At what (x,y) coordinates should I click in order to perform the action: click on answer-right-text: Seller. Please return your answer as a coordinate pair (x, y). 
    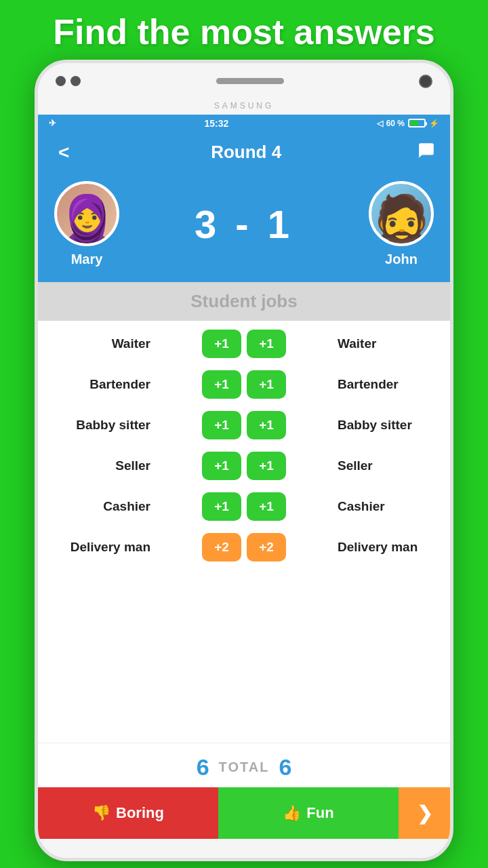
    Looking at the image, I should click on (388, 466).